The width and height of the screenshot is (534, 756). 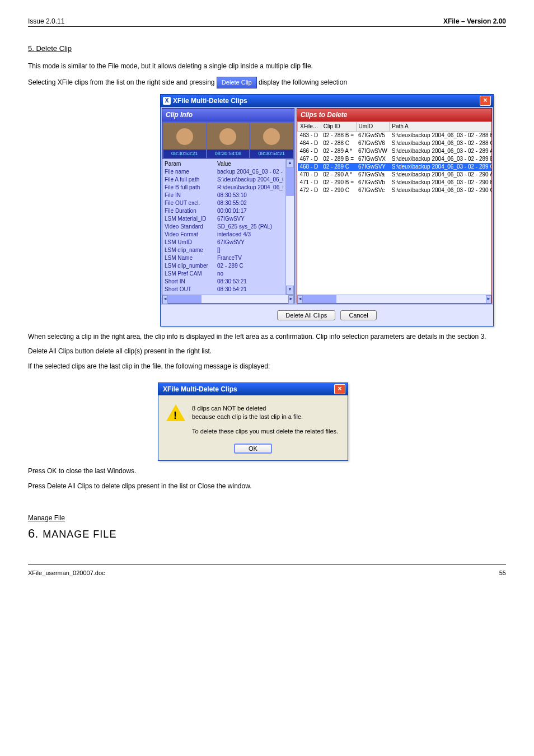 I want to click on para-end2: Press Delete All Clips to delete clips p…, so click(x=267, y=486).